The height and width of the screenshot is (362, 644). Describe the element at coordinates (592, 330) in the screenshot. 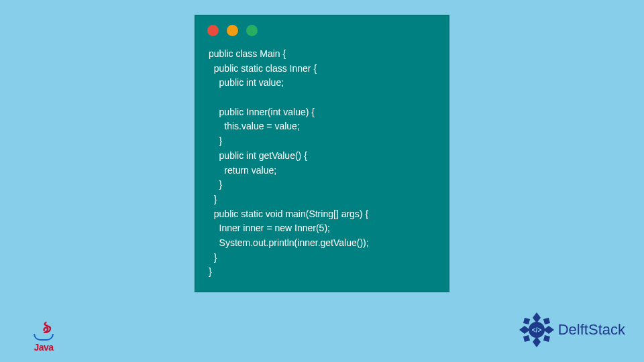

I see `delftstack-logo-text: DelftStack` at that location.